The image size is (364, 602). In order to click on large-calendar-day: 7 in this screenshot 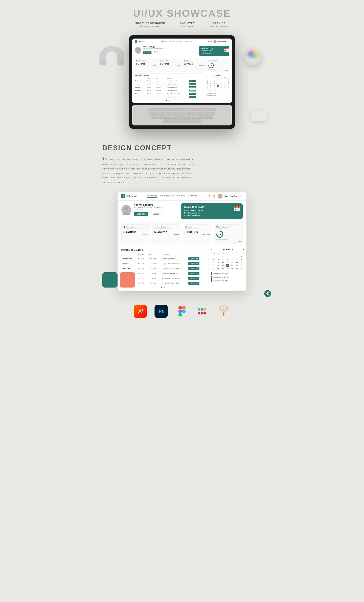, I will do `click(232, 259)`.